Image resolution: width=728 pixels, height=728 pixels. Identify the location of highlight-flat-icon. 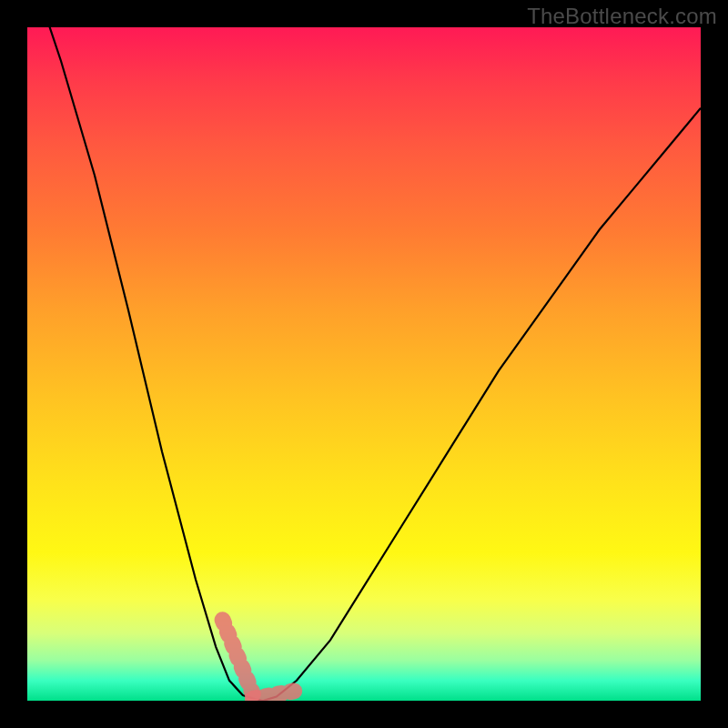
(275, 695).